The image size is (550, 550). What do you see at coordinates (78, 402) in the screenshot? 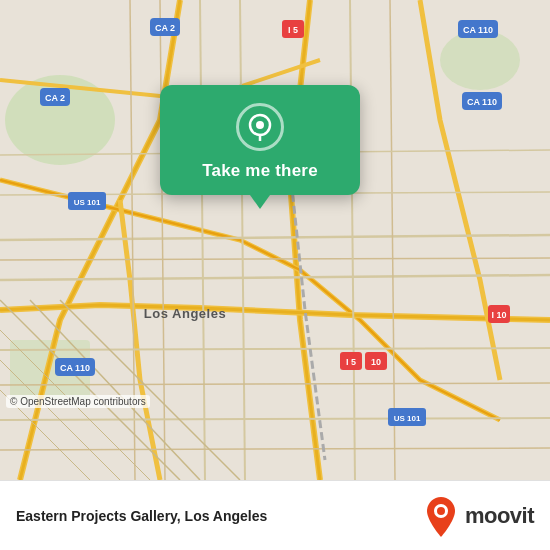
I see `map-attribution: © OpenStreetMap contributors` at bounding box center [78, 402].